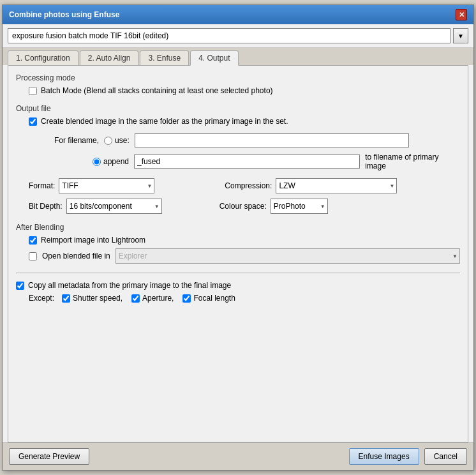  I want to click on cancel-button: Cancel, so click(445, 456).